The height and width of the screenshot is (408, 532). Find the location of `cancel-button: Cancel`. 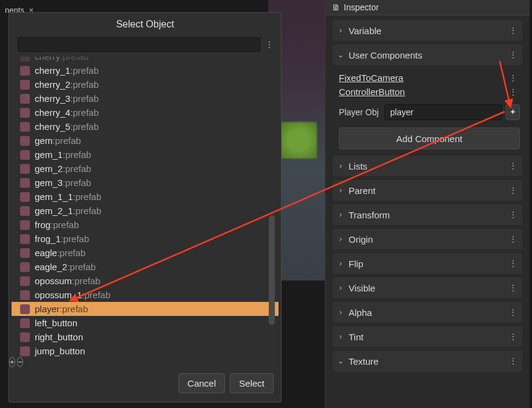

cancel-button: Cancel is located at coordinates (202, 383).